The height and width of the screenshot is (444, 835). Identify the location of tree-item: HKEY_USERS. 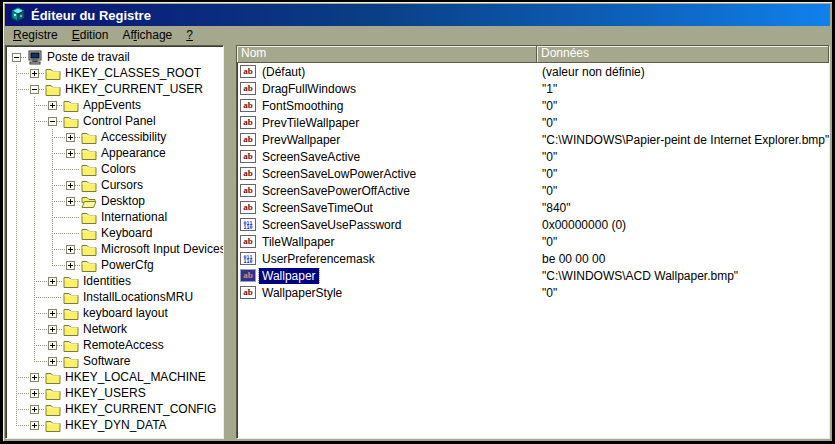
(116, 393).